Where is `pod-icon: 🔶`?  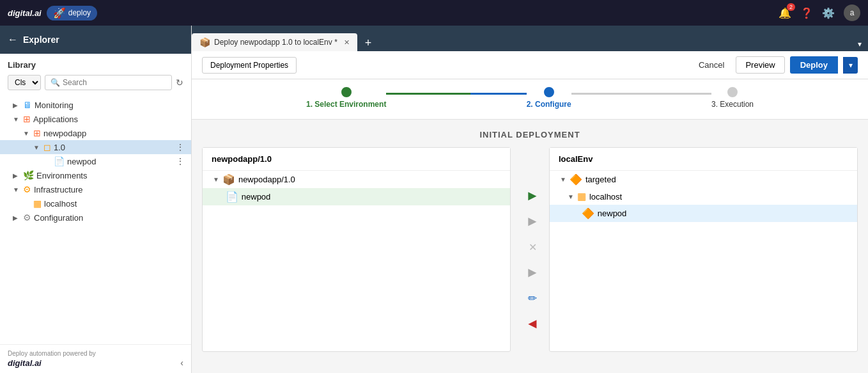
pod-icon: 🔶 is located at coordinates (588, 214).